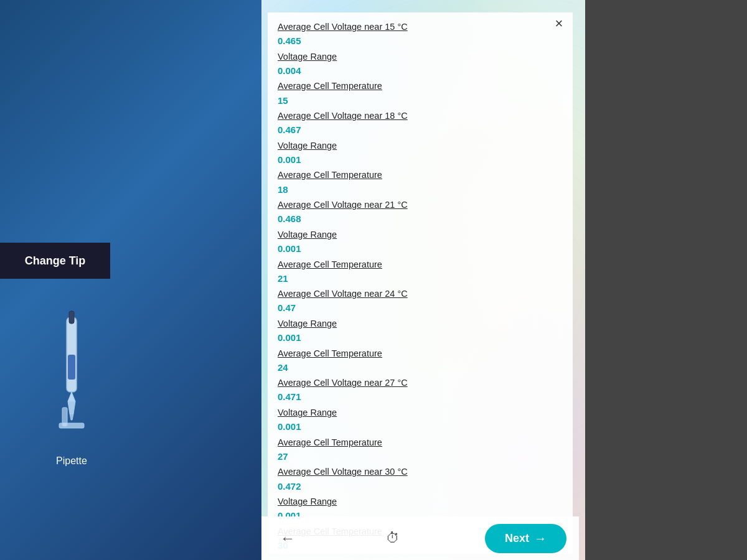 This screenshot has height=560, width=747. Describe the element at coordinates (420, 64) in the screenshot. I see `list-item: Voltage Range0.004` at that location.